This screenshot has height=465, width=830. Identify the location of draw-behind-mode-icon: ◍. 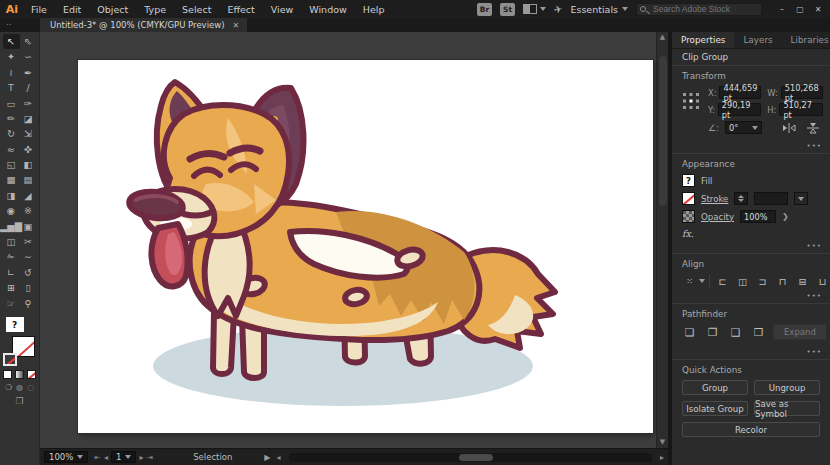
(20, 388).